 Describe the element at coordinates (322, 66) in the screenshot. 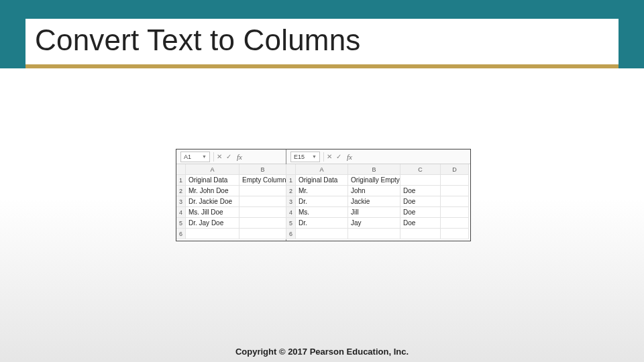

I see `accent-rule` at that location.